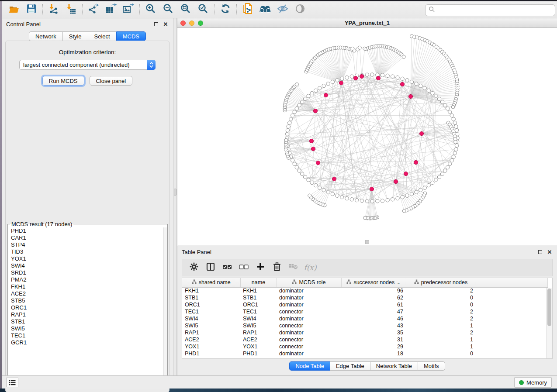  What do you see at coordinates (550, 307) in the screenshot?
I see `table-scrollbar-thumb` at bounding box center [550, 307].